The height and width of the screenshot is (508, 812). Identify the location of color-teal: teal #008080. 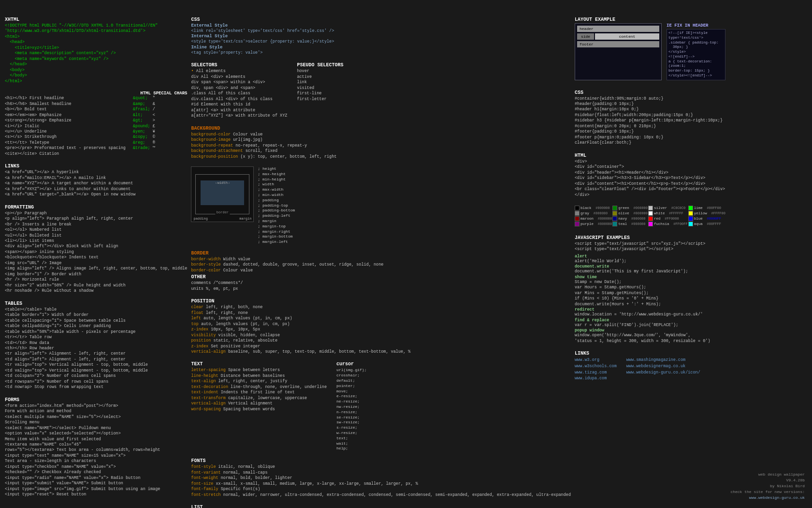
(630, 224).